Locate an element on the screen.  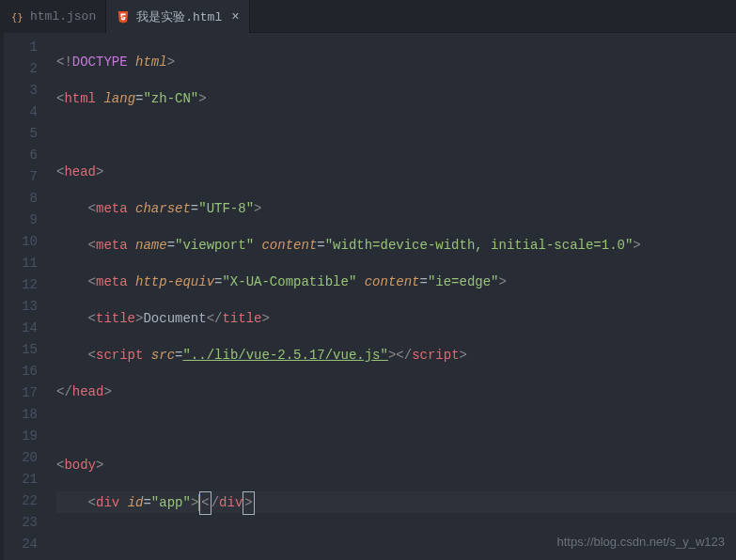
tab-bar: {} html.json 我是实验.html × is located at coordinates (368, 17).